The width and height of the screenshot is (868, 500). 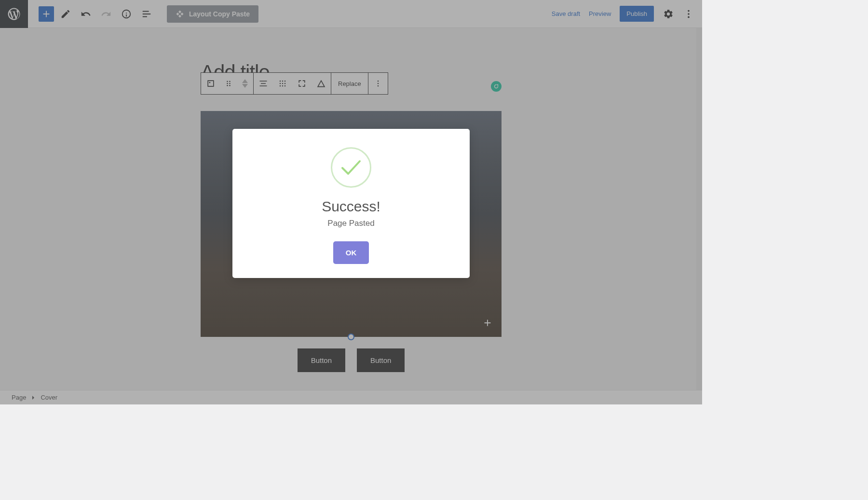 What do you see at coordinates (351, 204) in the screenshot?
I see `success-modal: Success! Page Pasted OK` at bounding box center [351, 204].